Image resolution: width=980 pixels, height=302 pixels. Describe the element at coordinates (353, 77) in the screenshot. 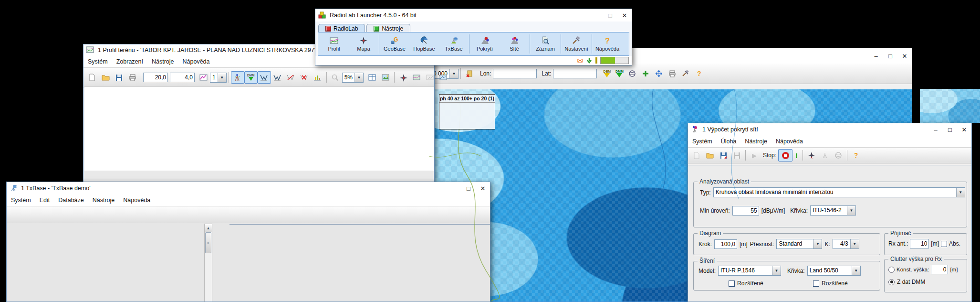

I see `zoom-combo: 5%▼` at that location.